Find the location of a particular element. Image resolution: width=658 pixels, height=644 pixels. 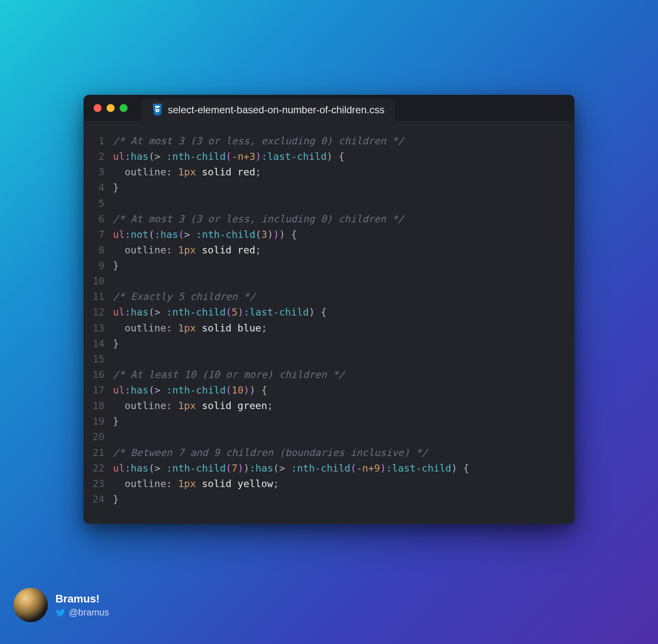

css-file-icon is located at coordinates (157, 110).